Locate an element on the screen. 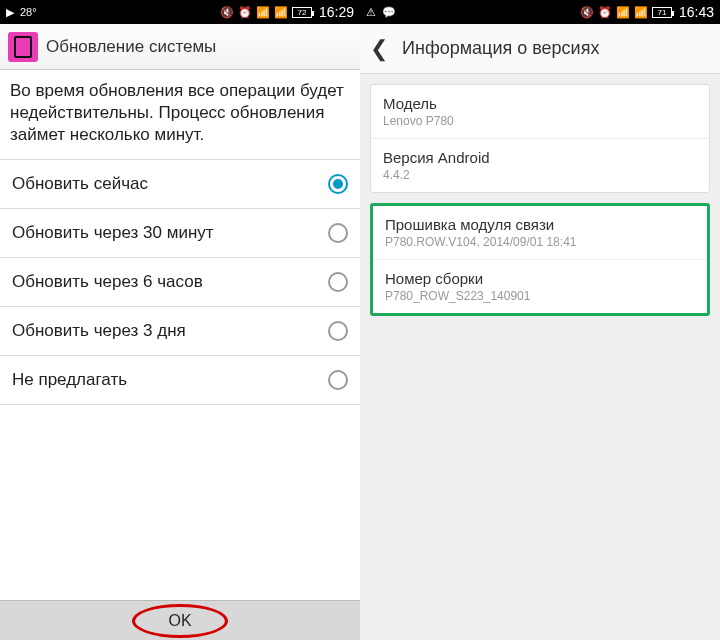  status-bar-left: ▶ 28° 🔇 ⏰ 📶 📶 72 16:29 is located at coordinates (180, 12).